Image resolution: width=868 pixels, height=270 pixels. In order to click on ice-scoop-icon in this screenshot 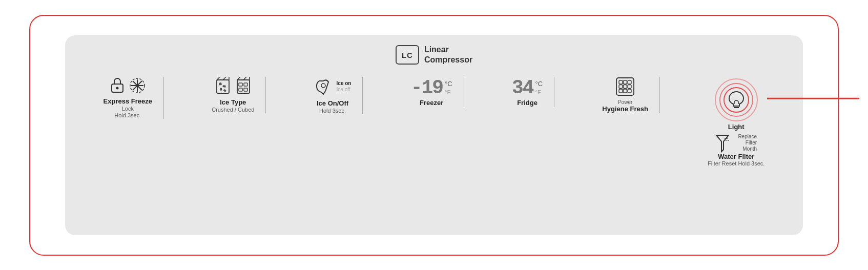, I will do `click(323, 87)`.